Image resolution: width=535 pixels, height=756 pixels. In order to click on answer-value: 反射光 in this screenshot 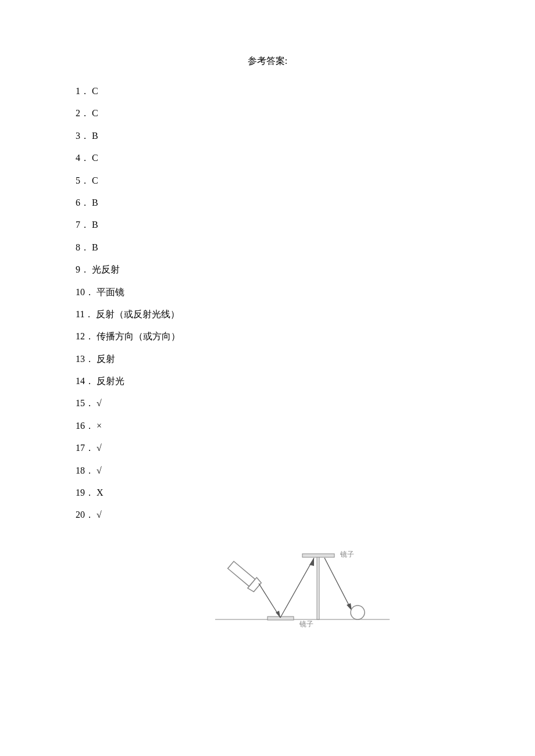, I will do `click(110, 381)`.